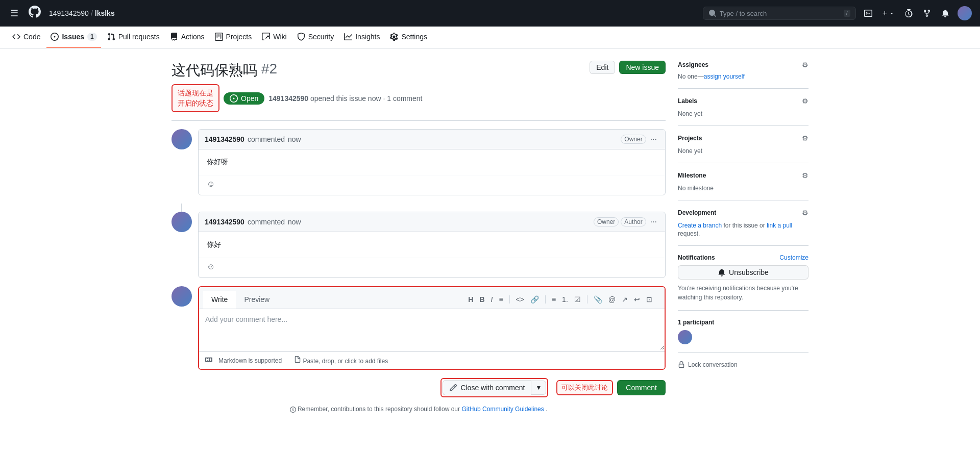  What do you see at coordinates (274, 37) in the screenshot?
I see `nav-item-wiki: Wiki` at bounding box center [274, 37].